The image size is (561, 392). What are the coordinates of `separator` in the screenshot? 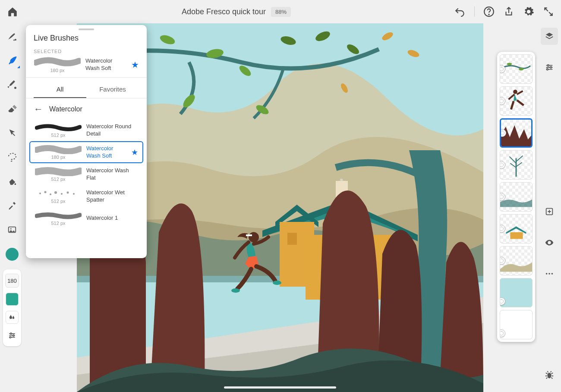 It's located at (475, 12).